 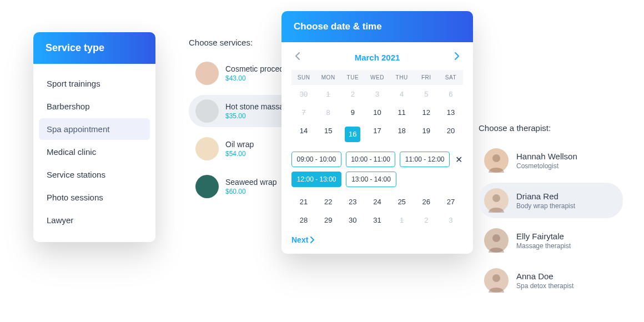 I want to click on prev-month-button, so click(x=298, y=57).